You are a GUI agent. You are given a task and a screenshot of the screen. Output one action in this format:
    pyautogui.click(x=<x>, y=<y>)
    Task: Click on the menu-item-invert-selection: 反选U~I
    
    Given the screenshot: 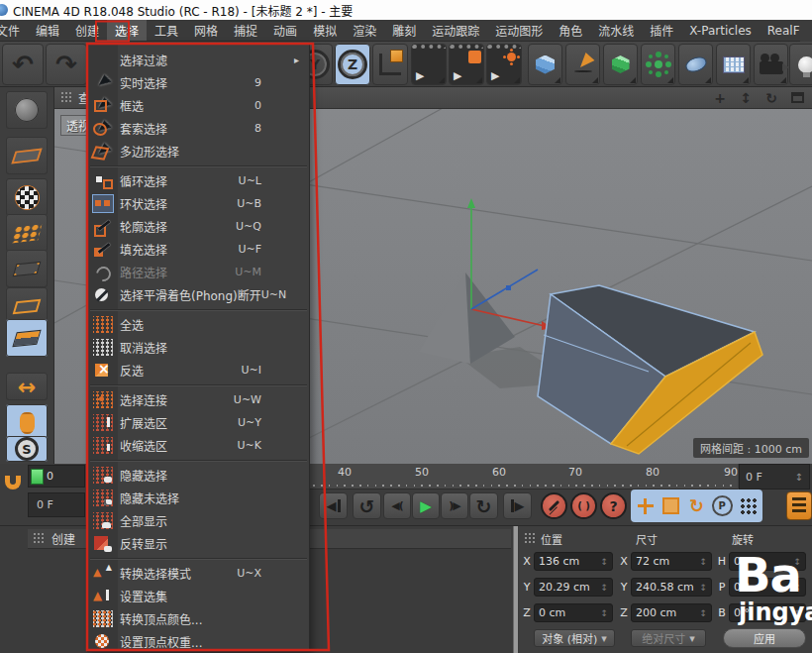 What is the action you would take?
    pyautogui.click(x=198, y=371)
    